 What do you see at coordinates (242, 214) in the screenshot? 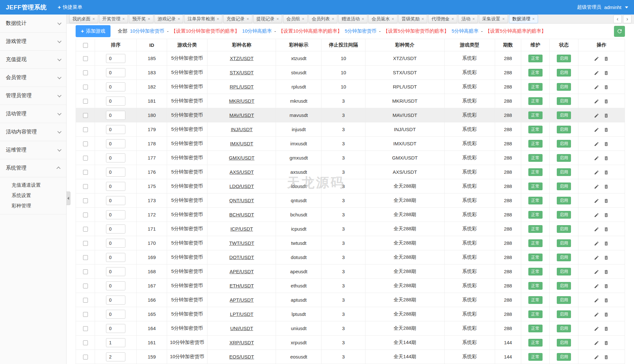
I see `lottery-name-link: BCH/USDT` at bounding box center [242, 214].